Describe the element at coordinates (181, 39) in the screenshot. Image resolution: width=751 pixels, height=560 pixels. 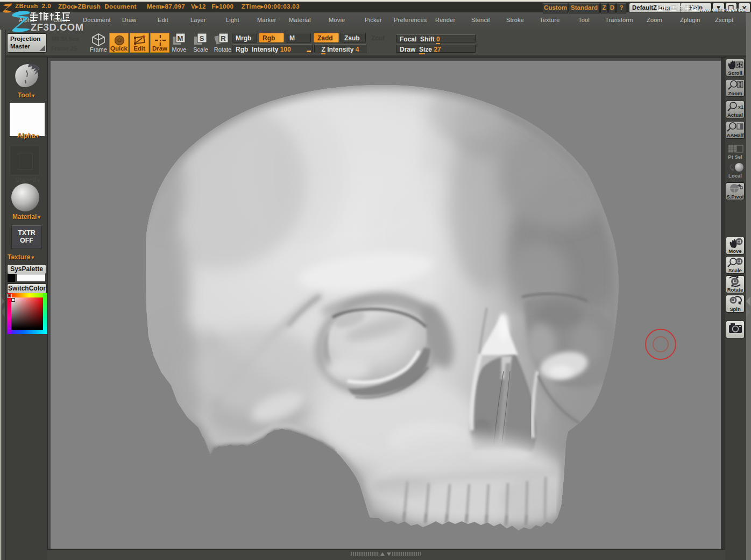
I see `svg-text: M` at that location.